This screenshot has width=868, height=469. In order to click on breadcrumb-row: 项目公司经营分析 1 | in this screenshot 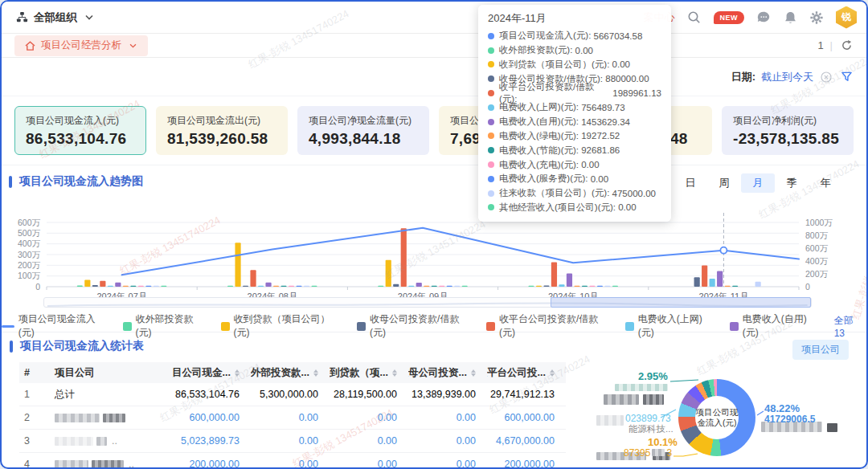, I will do `click(434, 46)`.